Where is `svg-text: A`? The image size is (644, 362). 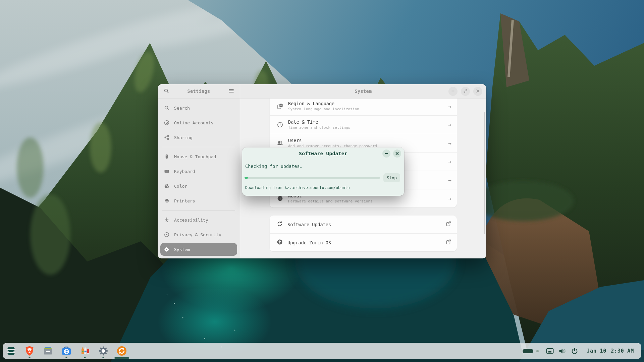 svg-text: A is located at coordinates (281, 105).